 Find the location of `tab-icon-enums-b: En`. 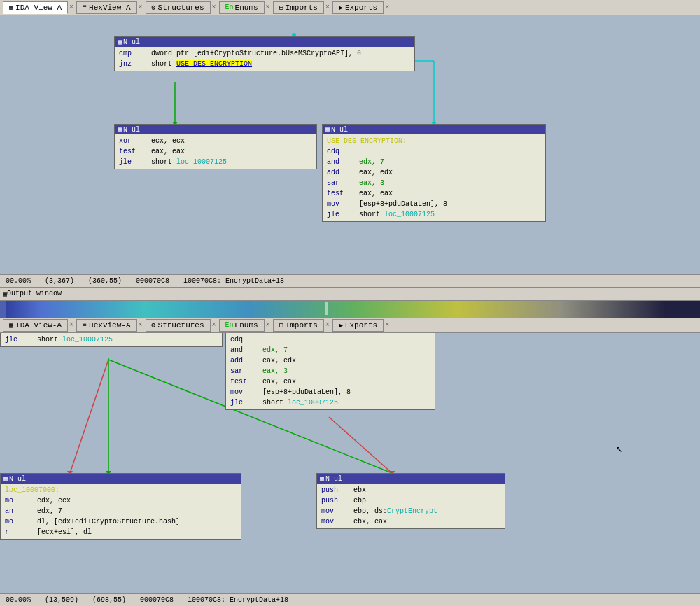

tab-icon-enums-b: En is located at coordinates (230, 325).